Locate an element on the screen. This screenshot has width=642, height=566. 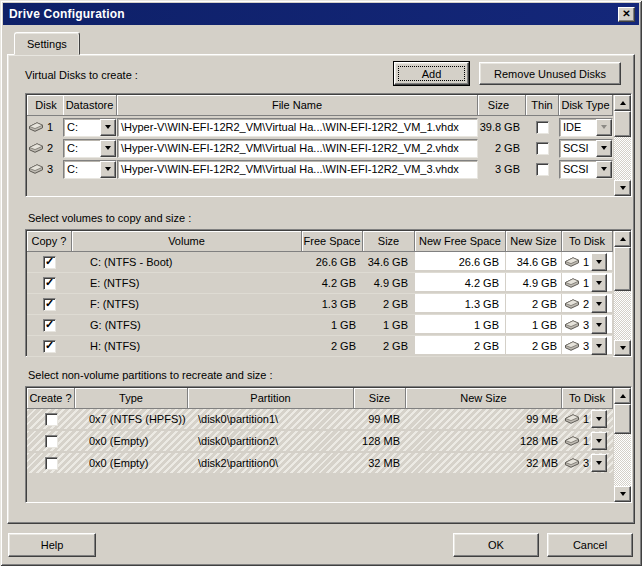
new-free-space-value: 1 GB is located at coordinates (460, 325).